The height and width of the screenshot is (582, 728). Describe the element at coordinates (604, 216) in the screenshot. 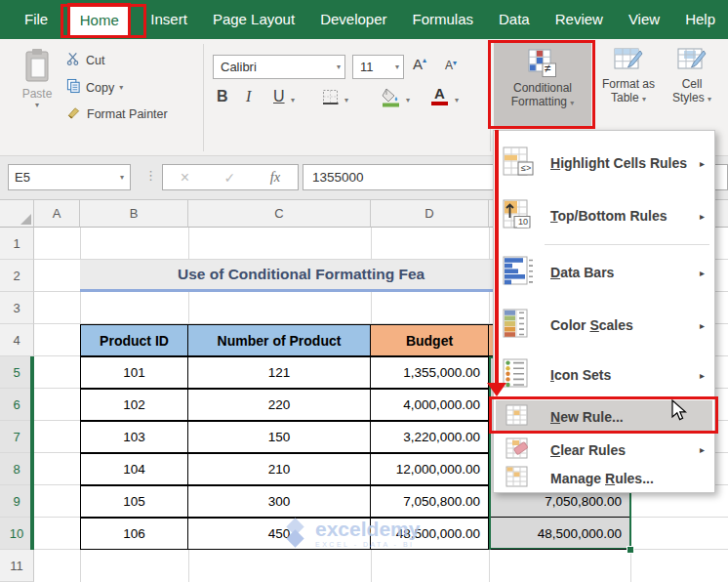

I see `menu-item-top-bottom-rules: 10 Top/Bottom Rules ▸` at that location.